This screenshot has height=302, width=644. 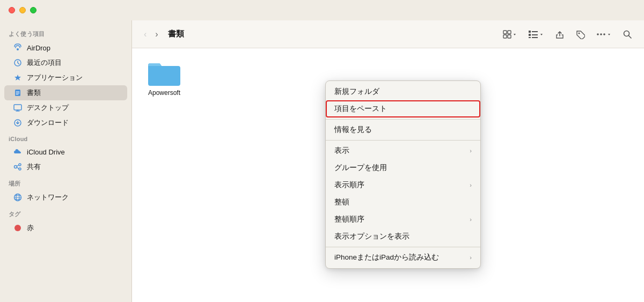 What do you see at coordinates (18, 63) in the screenshot?
I see `recents-icon` at bounding box center [18, 63].